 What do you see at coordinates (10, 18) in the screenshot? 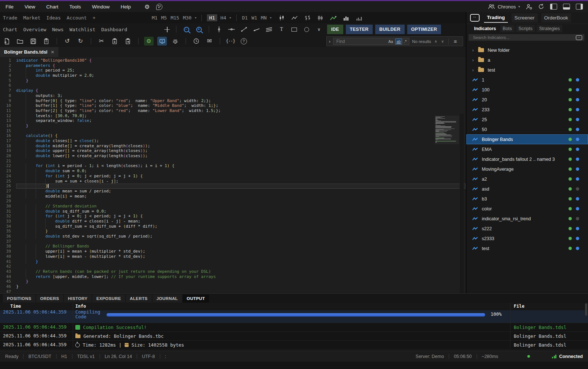
I see `workspace-tab-trade: Trade` at bounding box center [10, 18].